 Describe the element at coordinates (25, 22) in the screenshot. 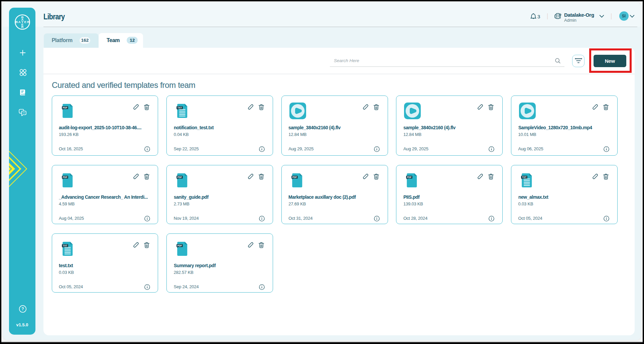

I see `svg-text: E` at that location.